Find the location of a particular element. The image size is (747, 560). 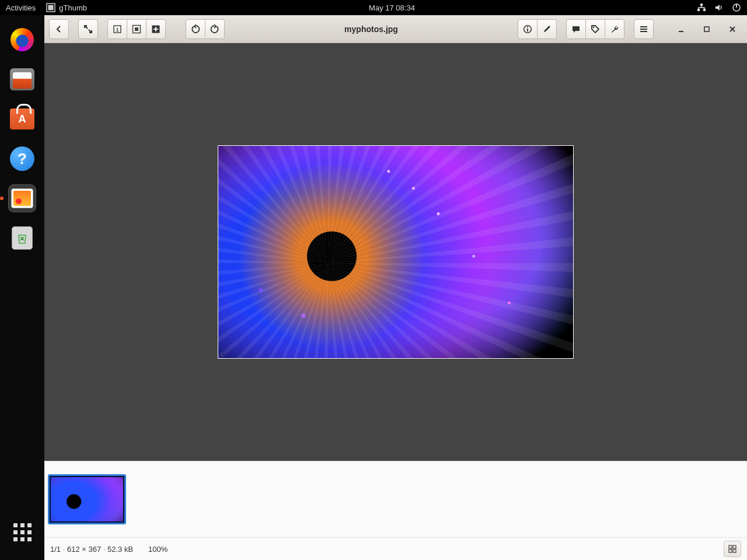

dock-trash is located at coordinates (22, 238).